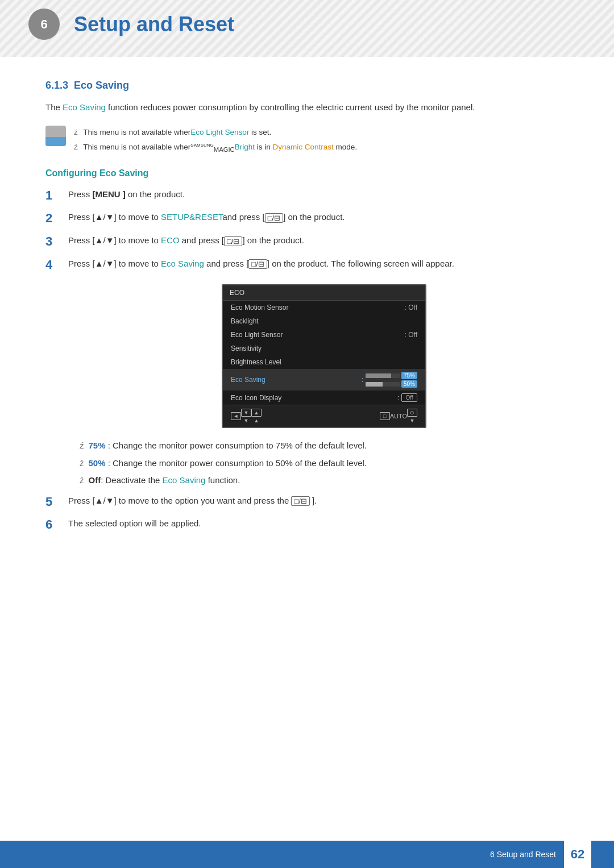 Image resolution: width=614 pixels, height=868 pixels. I want to click on eco-item-backlight: Backlight, so click(324, 321).